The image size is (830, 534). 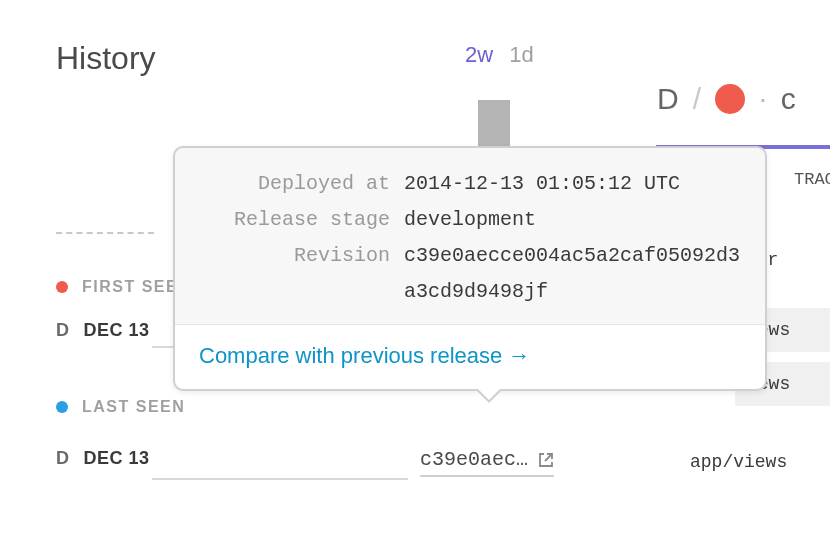 What do you see at coordinates (62, 407) in the screenshot?
I see `last-seen-dot-icon` at bounding box center [62, 407].